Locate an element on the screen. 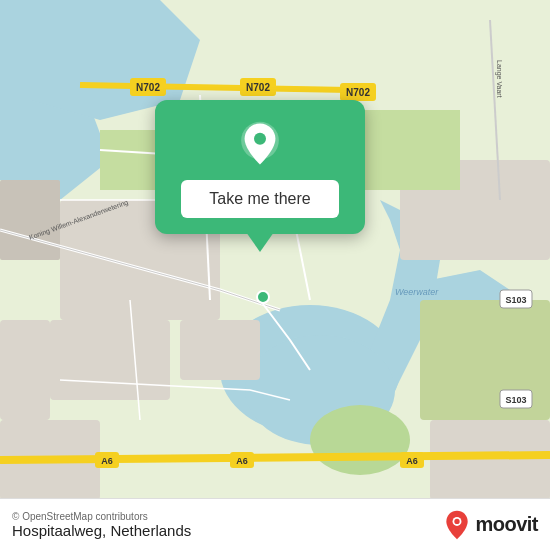 This screenshot has width=550, height=550. bottom-info: © OpenStreetMap contributors Hospitaalwe… is located at coordinates (102, 525).